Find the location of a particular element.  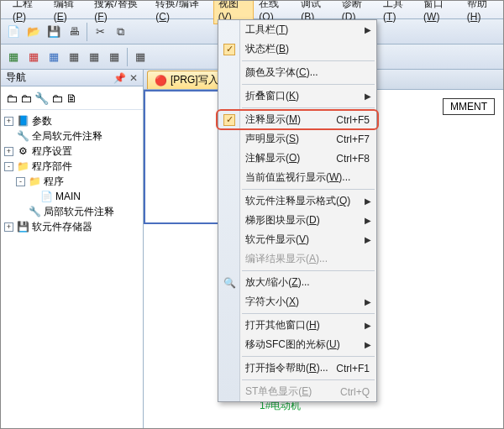

tree-node: 🔧局部软元件注释 is located at coordinates (74, 212).